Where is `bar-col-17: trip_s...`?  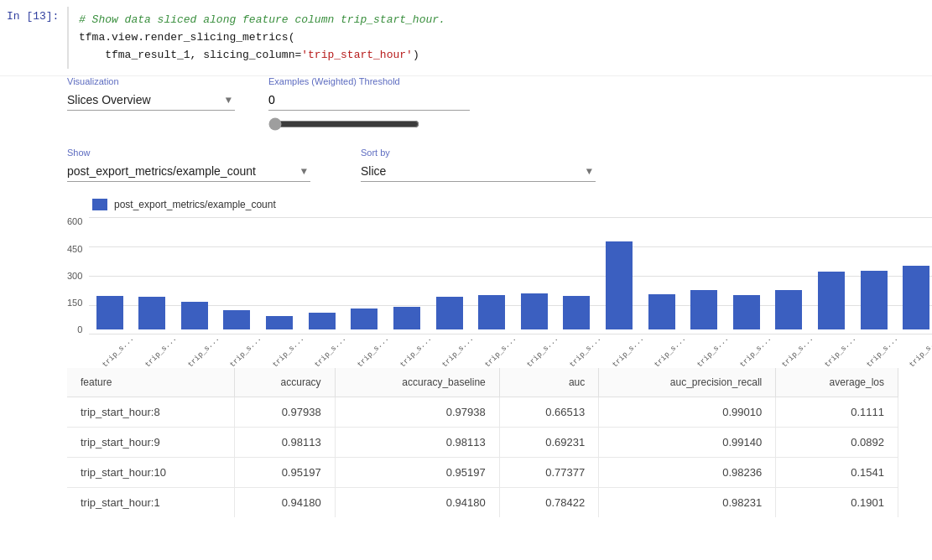 bar-col-17: trip_s... is located at coordinates (832, 312).